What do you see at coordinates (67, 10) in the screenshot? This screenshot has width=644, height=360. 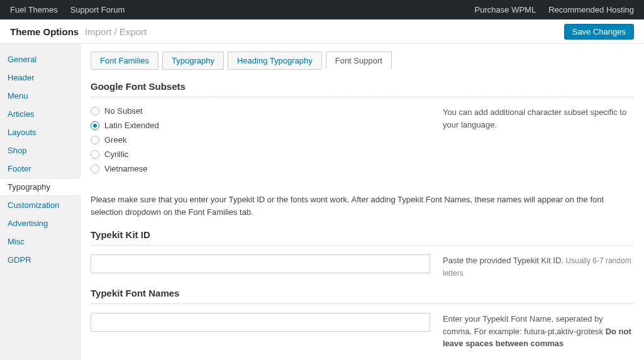 I see `admin-bar-left: Fuel Themes Support Forum` at bounding box center [67, 10].